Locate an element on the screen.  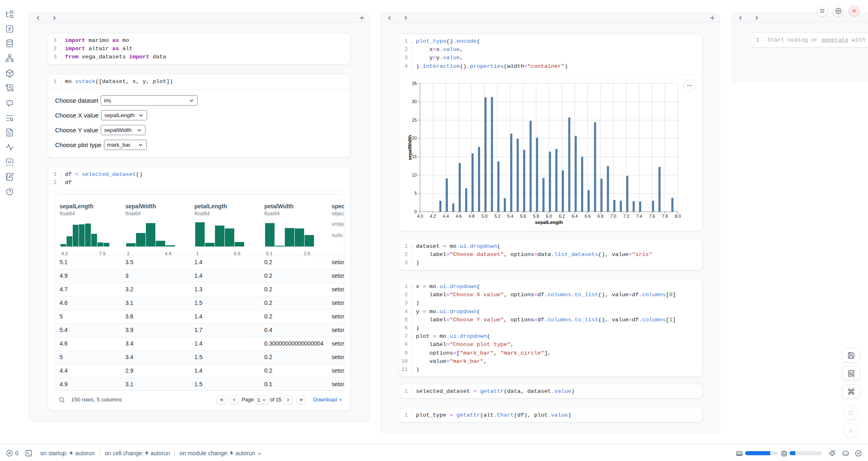
svg-text: 6.2 is located at coordinates (562, 216).